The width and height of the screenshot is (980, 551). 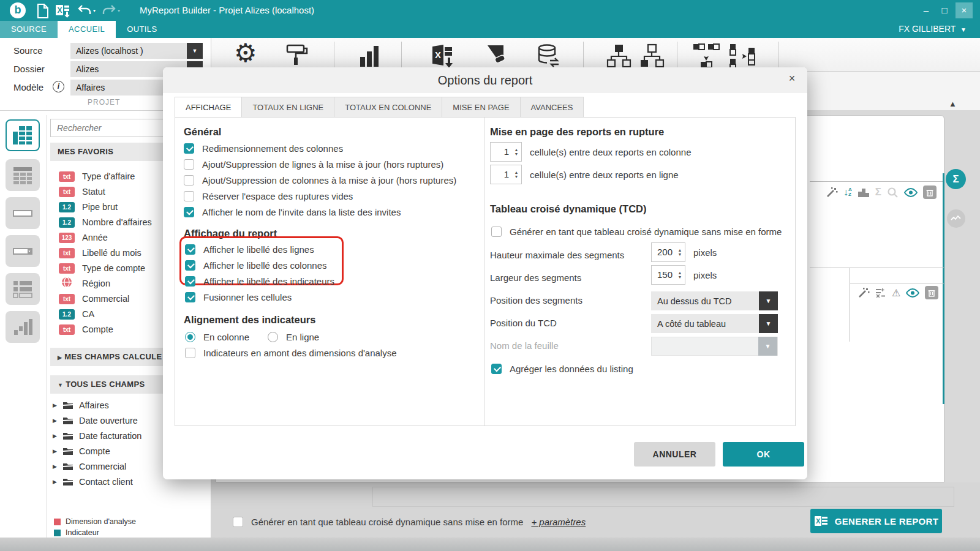 I want to click on spinner-width: 150▲▼, so click(x=668, y=275).